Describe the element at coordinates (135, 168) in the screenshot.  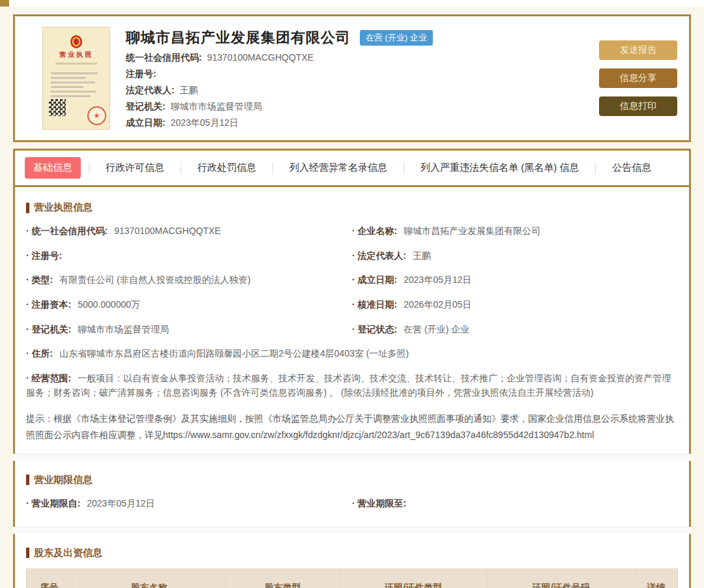
I see `tab-administrative-license: 行政许可信息` at that location.